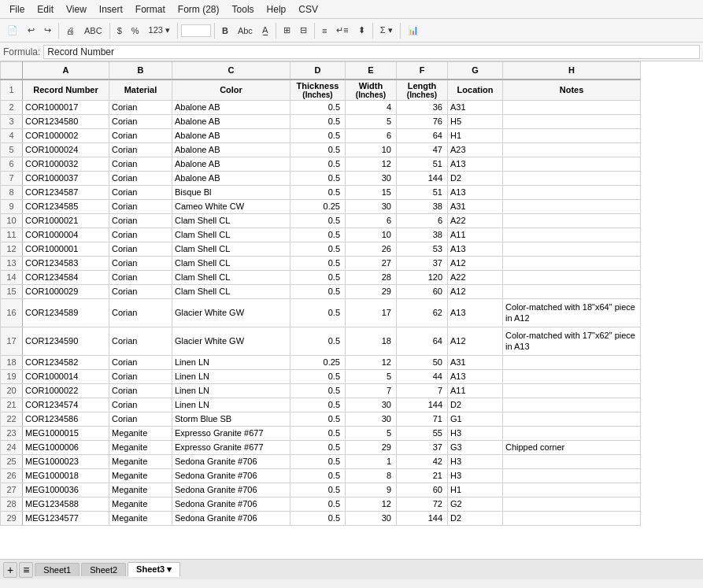  I want to click on row-num-23: 23, so click(12, 433).